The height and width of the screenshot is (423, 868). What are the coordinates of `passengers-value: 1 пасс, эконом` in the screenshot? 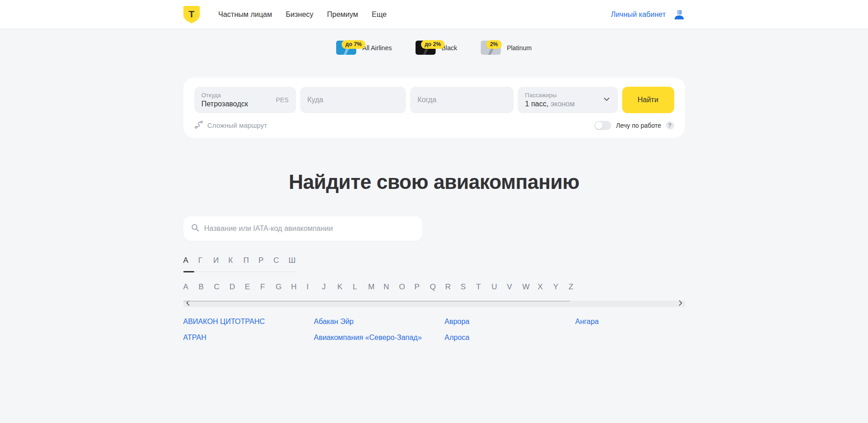 It's located at (562, 104).